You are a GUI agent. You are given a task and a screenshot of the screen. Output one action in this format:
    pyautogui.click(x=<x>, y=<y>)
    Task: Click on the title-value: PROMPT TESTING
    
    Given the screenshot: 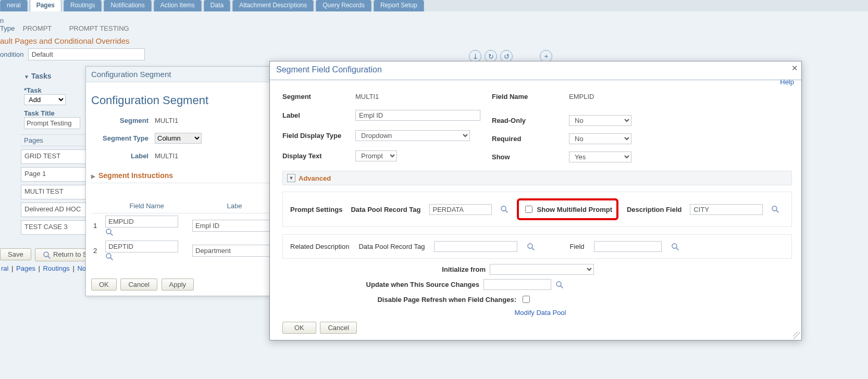 What is the action you would take?
    pyautogui.click(x=99, y=28)
    